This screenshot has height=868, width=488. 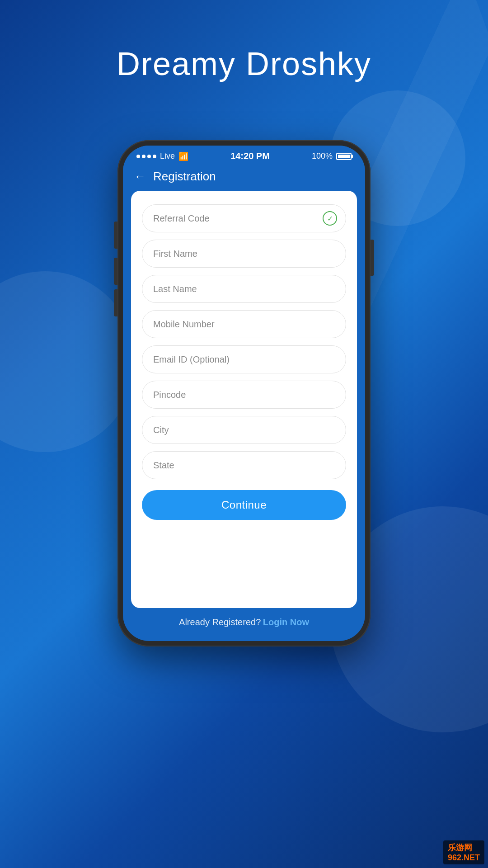 What do you see at coordinates (244, 359) in the screenshot?
I see `email-input` at bounding box center [244, 359].